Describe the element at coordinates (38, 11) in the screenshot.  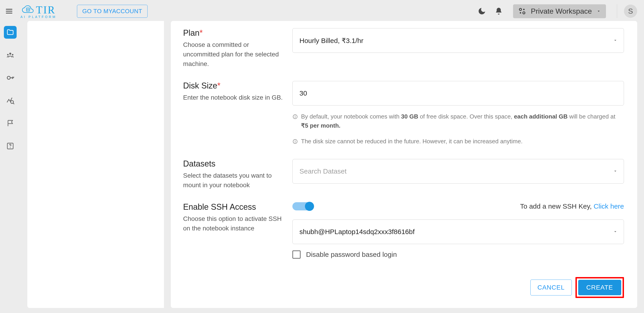
I see `logo: TIR AI PLATFORM` at that location.